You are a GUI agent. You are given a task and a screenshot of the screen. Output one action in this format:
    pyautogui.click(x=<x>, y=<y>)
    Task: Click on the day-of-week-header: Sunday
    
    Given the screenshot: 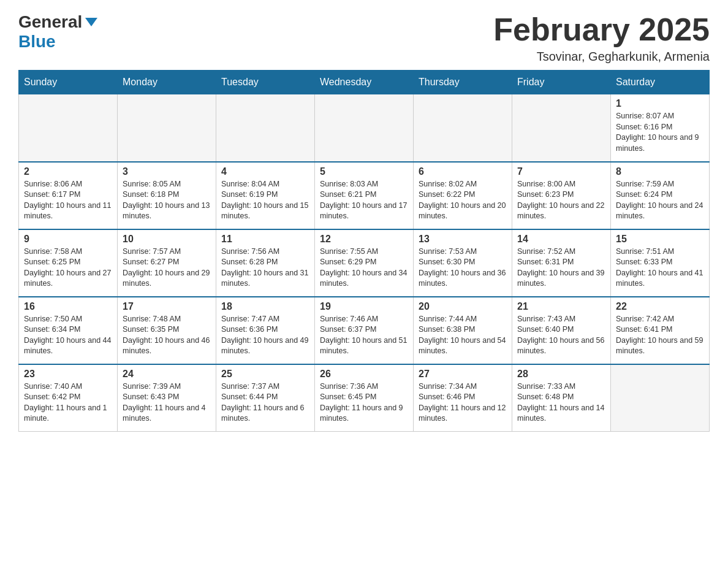 What is the action you would take?
    pyautogui.click(x=69, y=82)
    